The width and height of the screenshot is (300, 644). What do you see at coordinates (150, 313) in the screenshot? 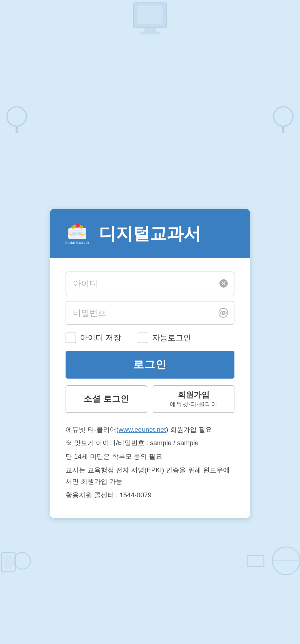
I see `pw-input-group` at bounding box center [150, 313].